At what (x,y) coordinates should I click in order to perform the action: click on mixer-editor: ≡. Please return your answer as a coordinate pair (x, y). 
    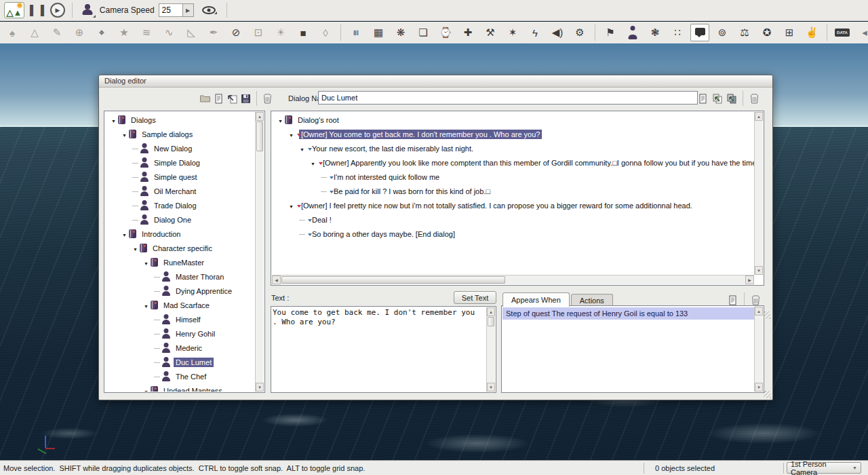
    Looking at the image, I should click on (356, 33).